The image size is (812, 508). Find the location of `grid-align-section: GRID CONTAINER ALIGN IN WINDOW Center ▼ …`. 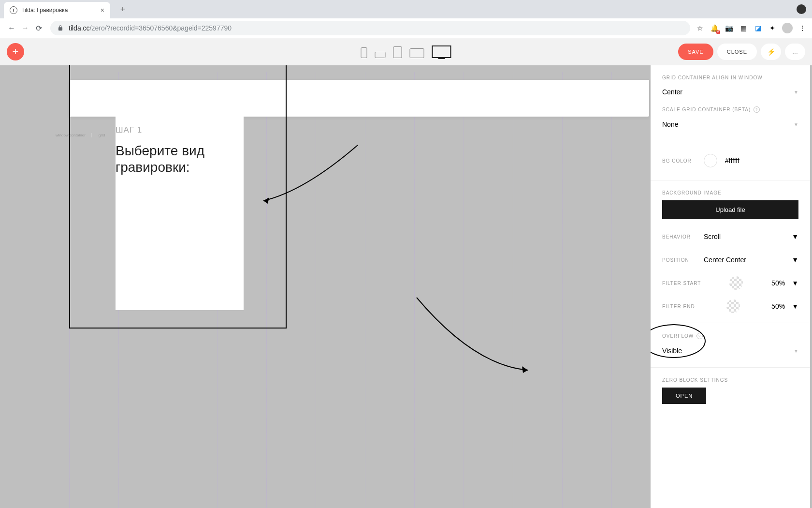

grid-align-section: GRID CONTAINER ALIGN IN WINDOW Center ▼ … is located at coordinates (730, 104).